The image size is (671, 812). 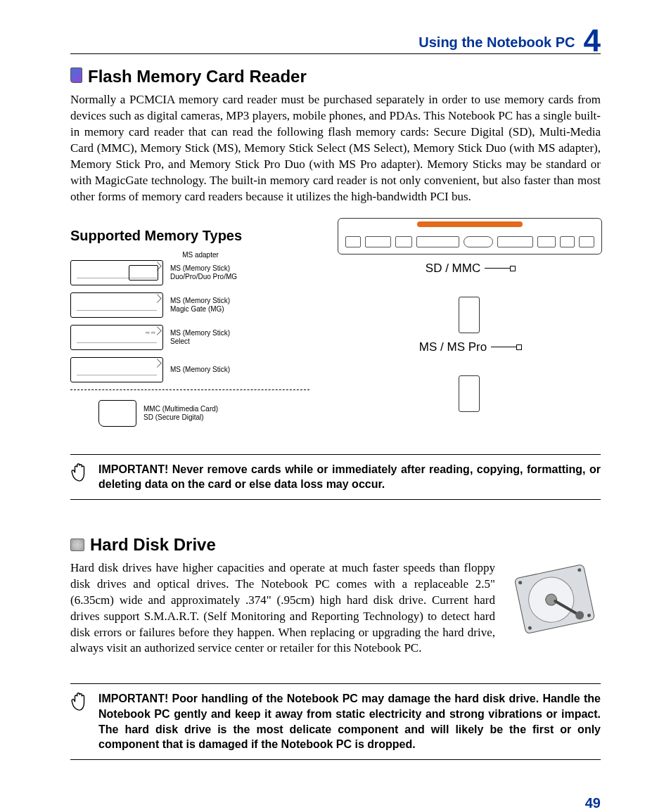 What do you see at coordinates (190, 339) in the screenshot?
I see `memory-card-diagram: MS adapter MS (Memory Stick) Duo/Pro/Duo…` at bounding box center [190, 339].